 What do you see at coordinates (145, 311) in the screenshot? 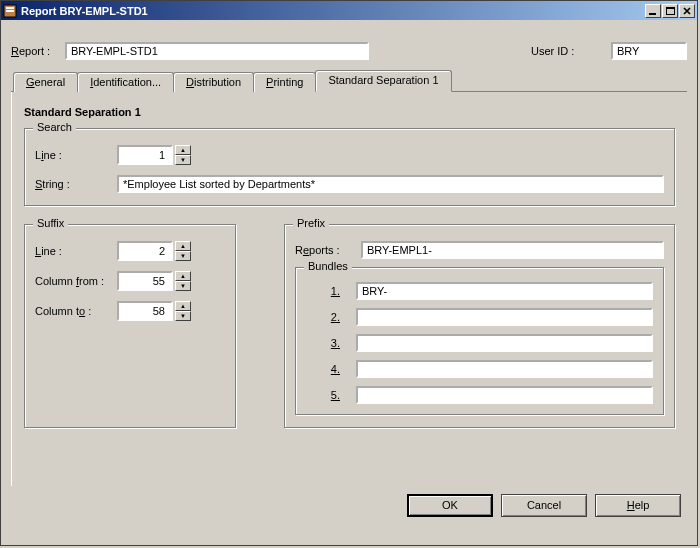
I see `suffix-colto-value: 58` at bounding box center [145, 311].